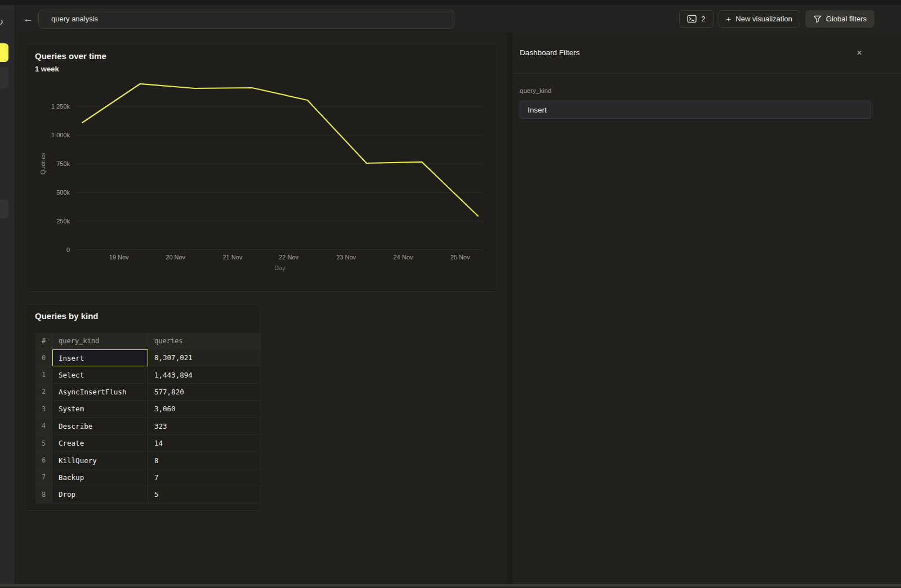 The image size is (901, 588). I want to click on y-tick-label: 500k, so click(48, 192).